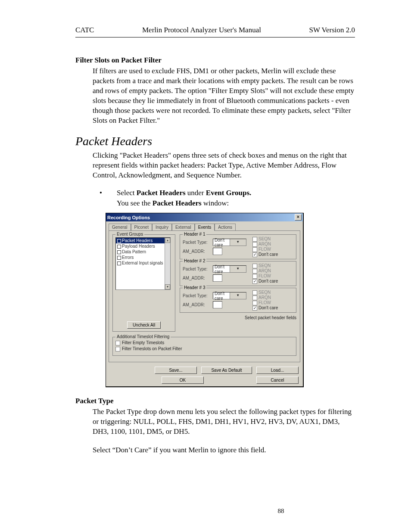 The height and width of the screenshot is (532, 411). Describe the element at coordinates (202, 30) in the screenshot. I see `header-center: Merlin Protocol Analyzer User's Manual` at that location.